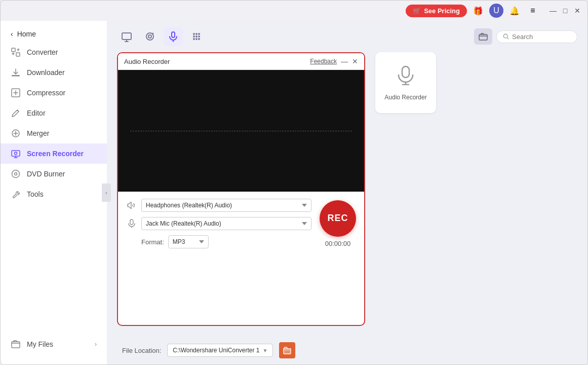 Image resolution: width=588 pixels, height=365 pixels. I want to click on audio-output-row: Headphones (Realtek(R) Audio) Speakers D…, so click(219, 205).